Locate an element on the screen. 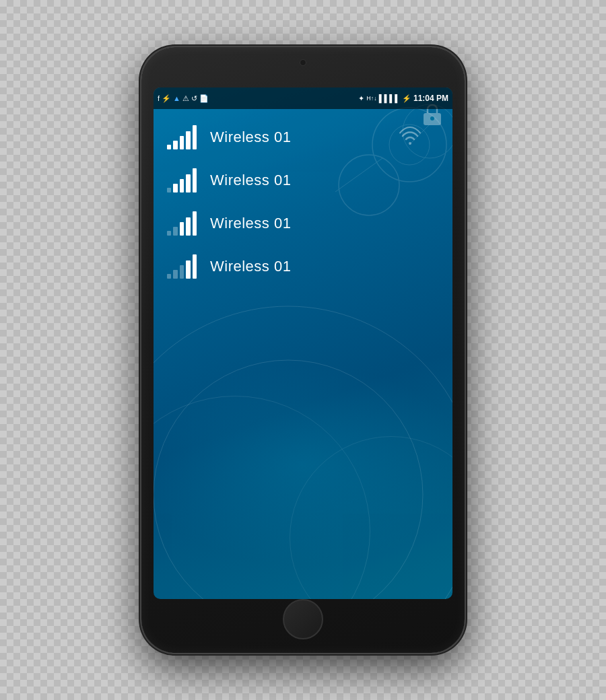 This screenshot has height=700, width=606. wifi-name-3: Wireless 01 is located at coordinates (250, 223).